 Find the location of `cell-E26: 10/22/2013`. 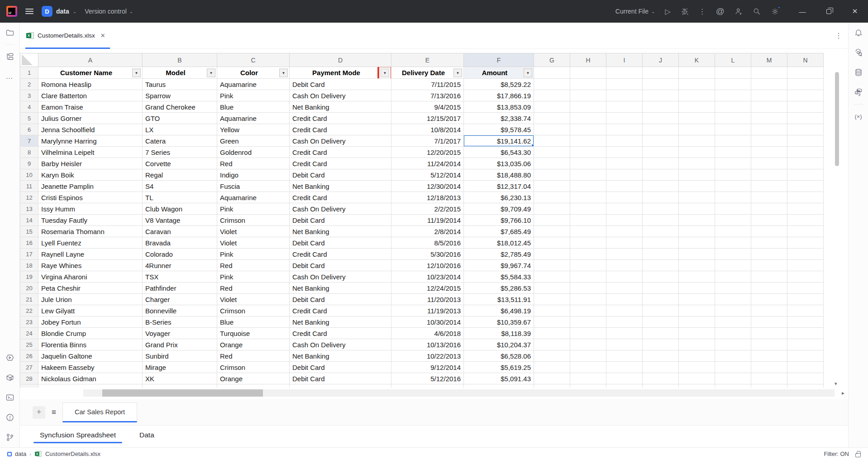

cell-E26: 10/22/2013 is located at coordinates (428, 356).